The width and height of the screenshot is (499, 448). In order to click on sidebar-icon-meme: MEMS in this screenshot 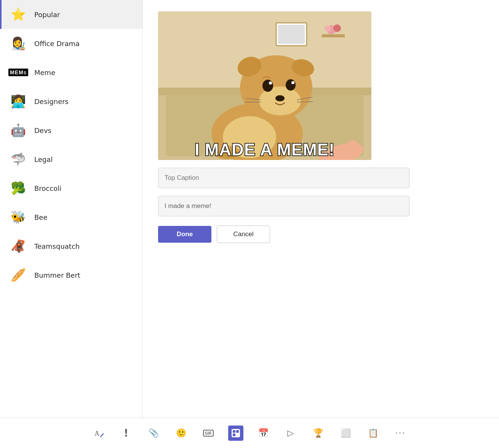, I will do `click(18, 72)`.